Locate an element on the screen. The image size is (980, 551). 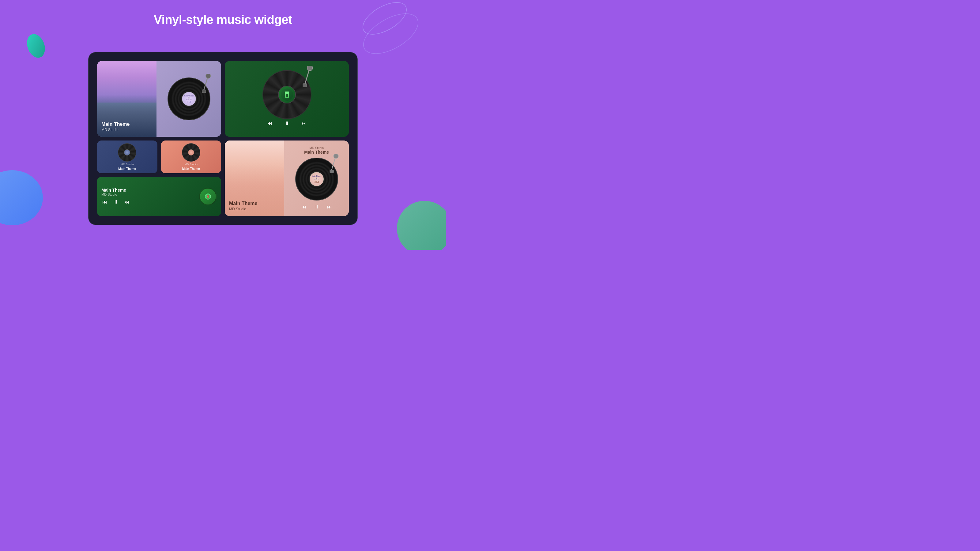
widget-small-row: MD Studio Main Theme MD Studio Main Them… is located at coordinates (159, 178).